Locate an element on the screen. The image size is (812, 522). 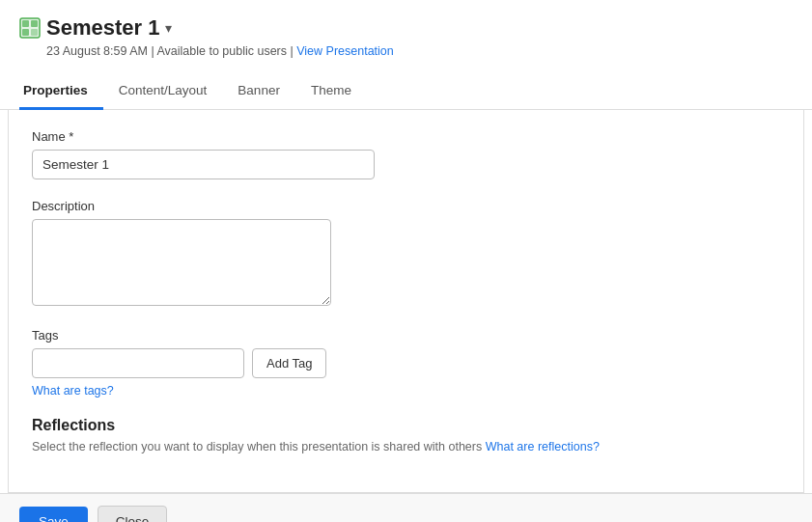
subtitle-text: 23 August 8:59 AM | Available to public … is located at coordinates (170, 51).